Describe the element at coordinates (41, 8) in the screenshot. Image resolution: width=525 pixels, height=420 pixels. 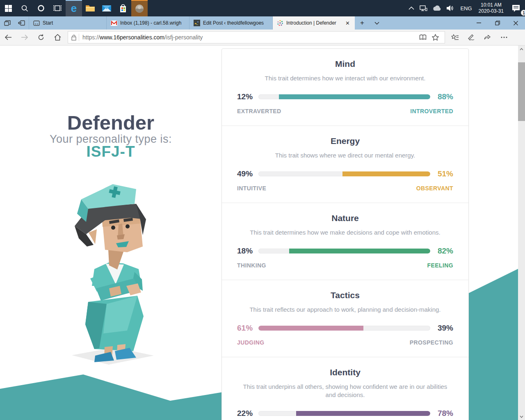
I see `cortana-button` at that location.